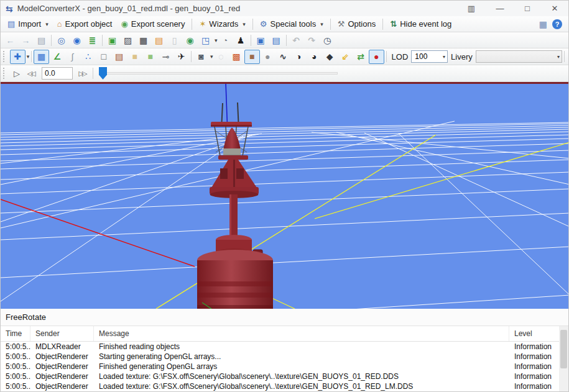 This screenshot has width=569, height=392. What do you see at coordinates (41, 40) in the screenshot?
I see `object-info-button: ▤` at bounding box center [41, 40].